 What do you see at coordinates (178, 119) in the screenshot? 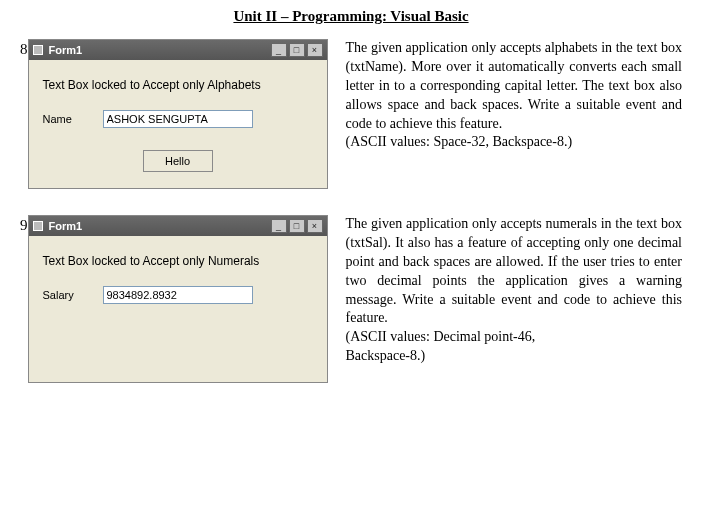
I see `name-input` at bounding box center [178, 119].